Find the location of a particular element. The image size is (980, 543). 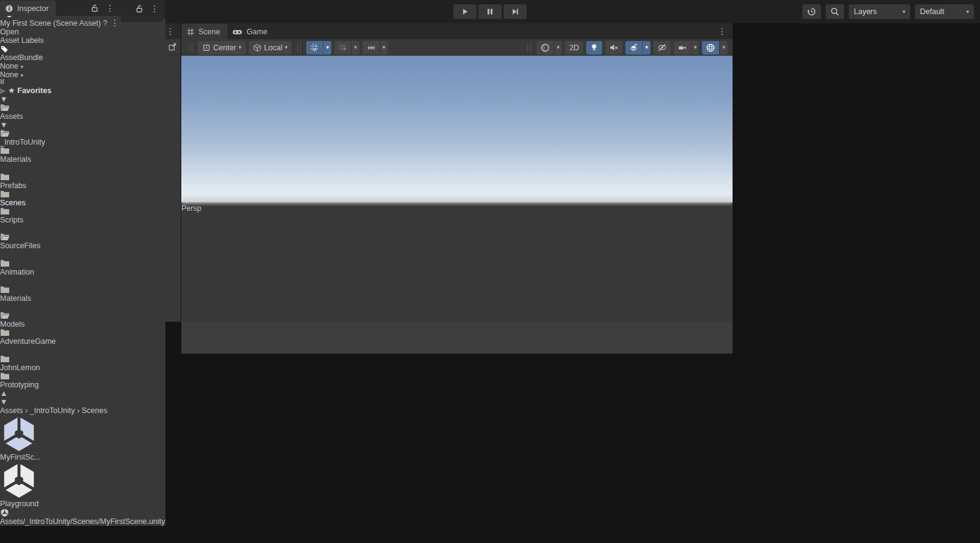

search-button is located at coordinates (835, 12).